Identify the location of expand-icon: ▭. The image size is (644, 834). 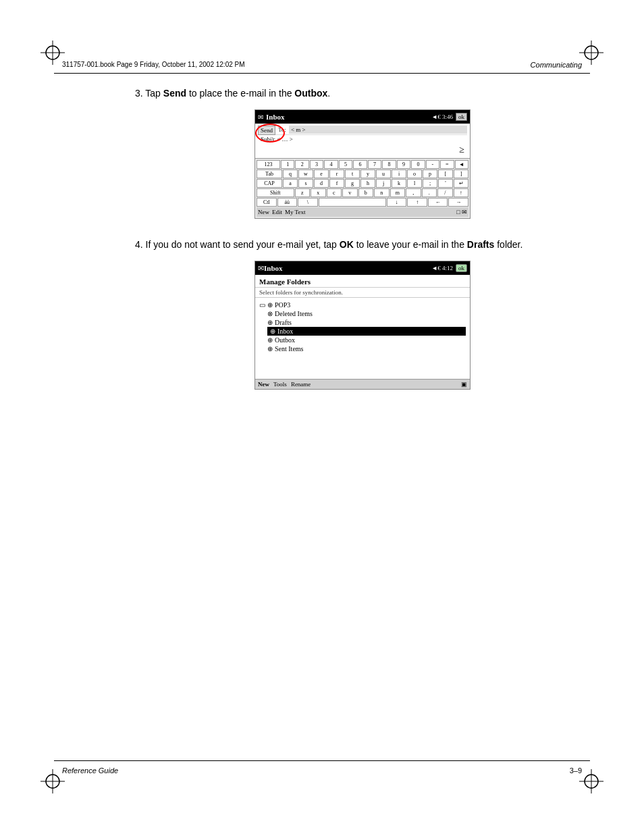
(262, 305).